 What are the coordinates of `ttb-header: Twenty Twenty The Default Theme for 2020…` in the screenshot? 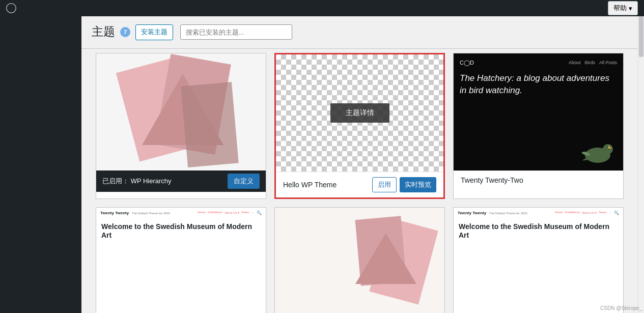 It's located at (539, 213).